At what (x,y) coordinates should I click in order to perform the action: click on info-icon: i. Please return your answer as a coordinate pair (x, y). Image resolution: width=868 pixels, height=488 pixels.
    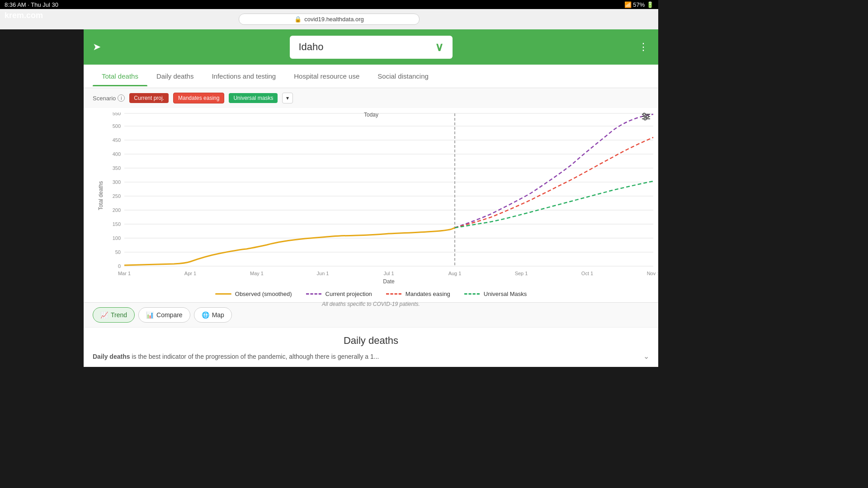
    Looking at the image, I should click on (121, 98).